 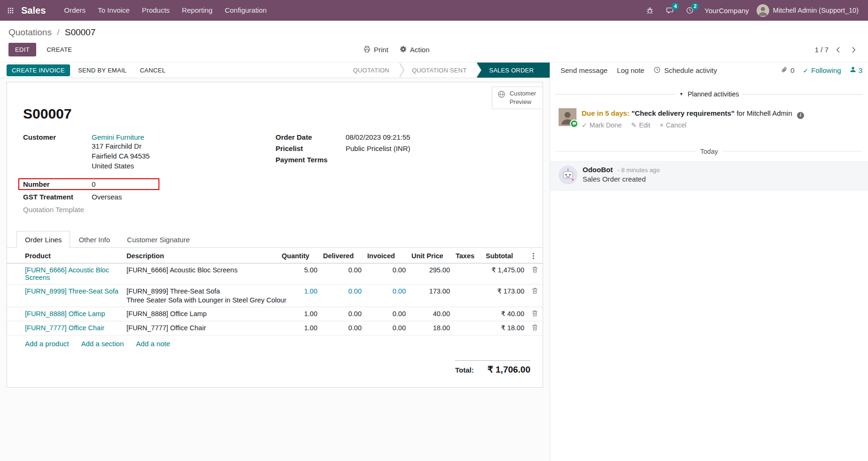 What do you see at coordinates (387, 256) in the screenshot?
I see `col-invoiced: Invoiced` at bounding box center [387, 256].